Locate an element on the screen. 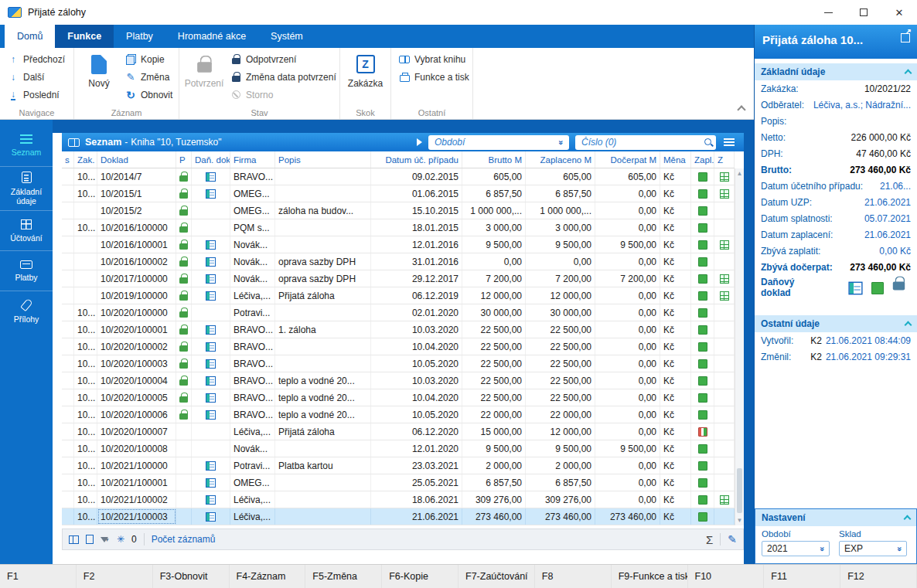  fkey-6: F6-Kopie is located at coordinates (421, 576).